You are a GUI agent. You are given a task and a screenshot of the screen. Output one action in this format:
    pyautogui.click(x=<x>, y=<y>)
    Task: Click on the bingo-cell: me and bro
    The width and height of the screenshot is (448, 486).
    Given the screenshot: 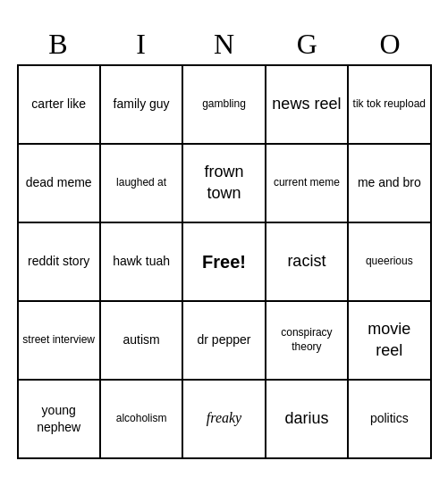 What is the action you would take?
    pyautogui.click(x=390, y=184)
    